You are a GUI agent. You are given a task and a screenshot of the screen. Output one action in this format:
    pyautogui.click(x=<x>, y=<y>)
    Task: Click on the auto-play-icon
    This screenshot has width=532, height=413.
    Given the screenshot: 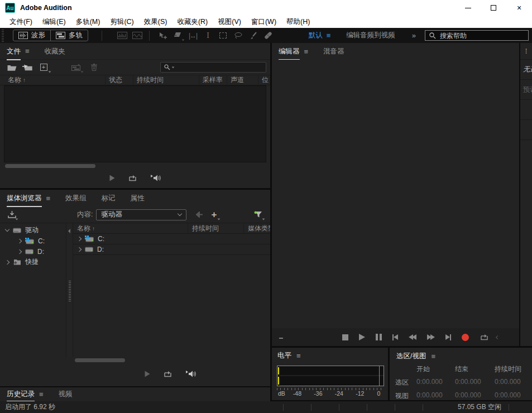 What is the action you would take?
    pyautogui.click(x=155, y=178)
    